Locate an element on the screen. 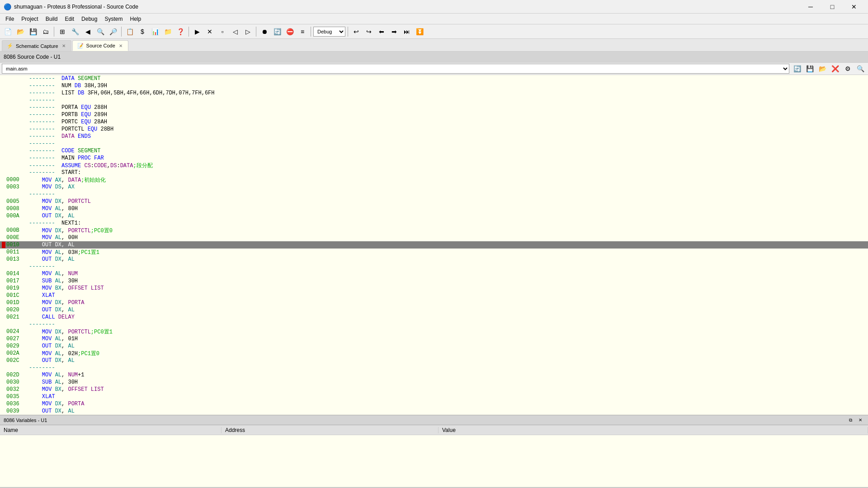 This screenshot has height=488, width=868. code-line: 0019 MOV BX, OFFSET LIST is located at coordinates (434, 288).